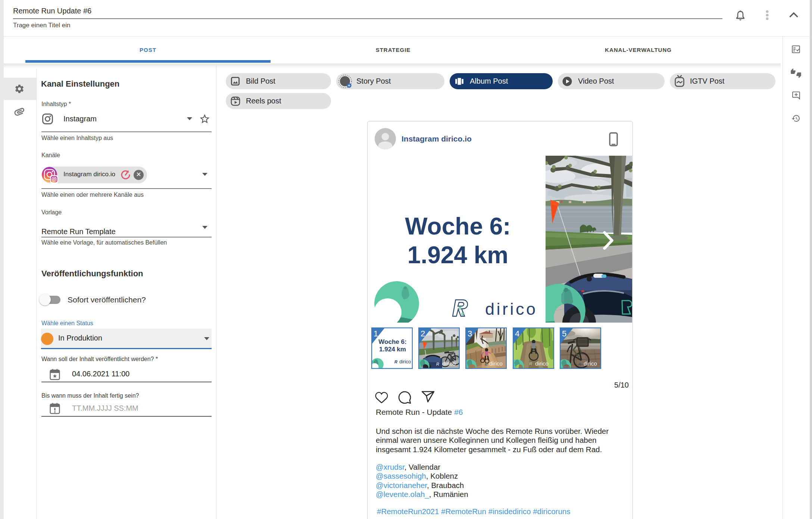 The width and height of the screenshot is (812, 519). What do you see at coordinates (564, 334) in the screenshot?
I see `svg-text: 5` at bounding box center [564, 334].